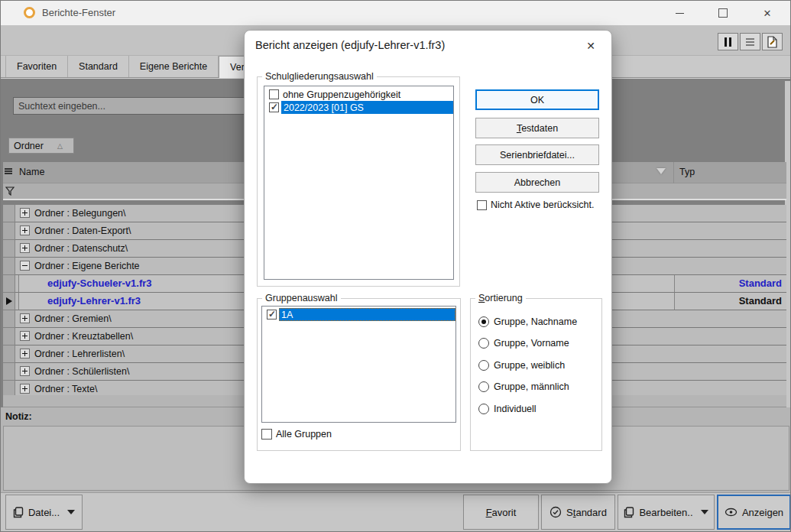 The width and height of the screenshot is (791, 532). Describe the element at coordinates (731, 512) in the screenshot. I see `eye-icon` at that location.